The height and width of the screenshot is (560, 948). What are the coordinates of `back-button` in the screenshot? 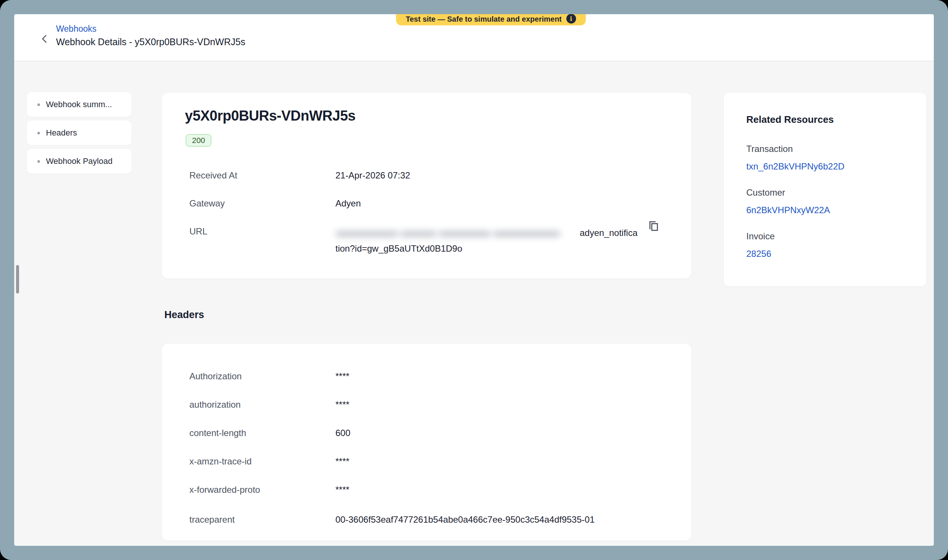 It's located at (45, 39).